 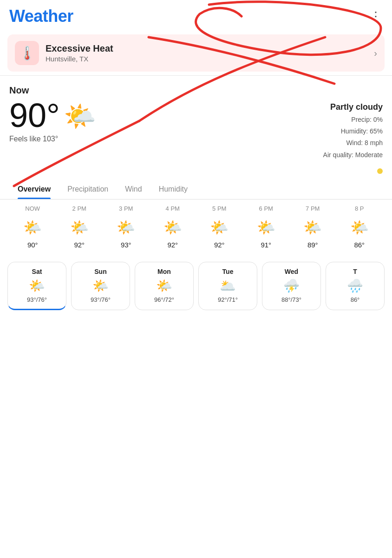 What do you see at coordinates (219, 245) in the screenshot?
I see `hour-temp-5pm: 92°` at bounding box center [219, 245].